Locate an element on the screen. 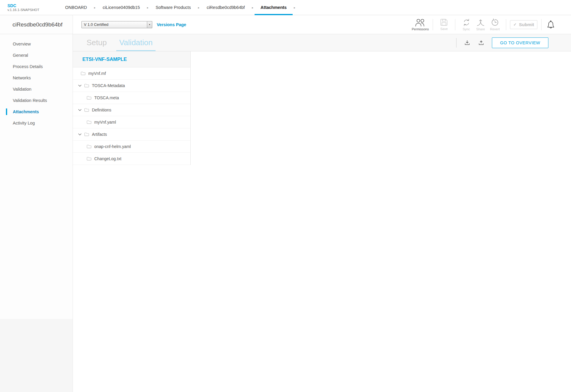  tree-title: ETSI-VNF-SAMPLE is located at coordinates (131, 59).